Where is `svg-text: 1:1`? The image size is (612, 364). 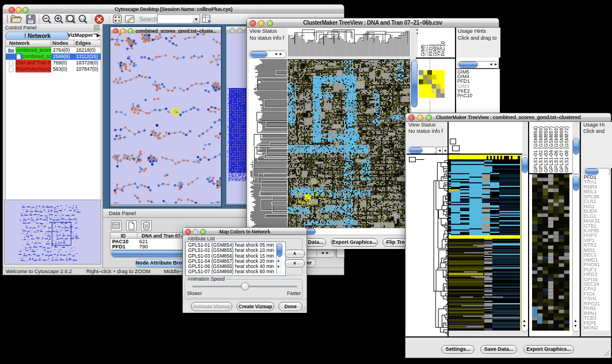 svg-text: 1:1 is located at coordinates (83, 19).